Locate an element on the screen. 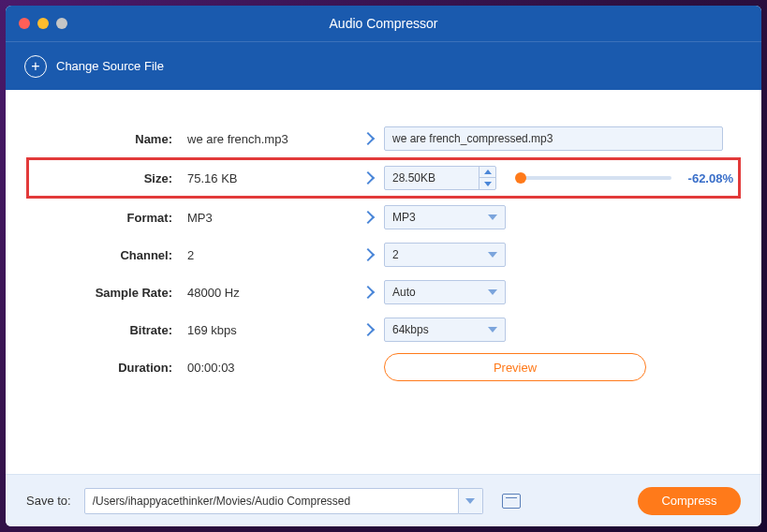 This screenshot has height=532, width=767. change-source-label: Change Source File is located at coordinates (111, 66).